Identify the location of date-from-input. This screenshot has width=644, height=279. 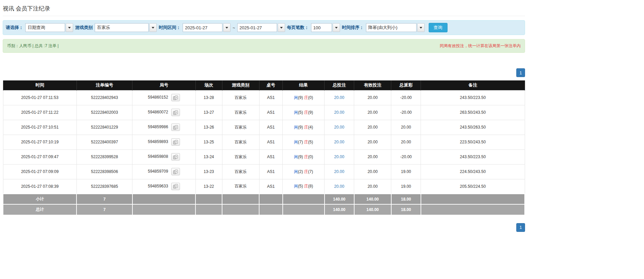
(203, 28).